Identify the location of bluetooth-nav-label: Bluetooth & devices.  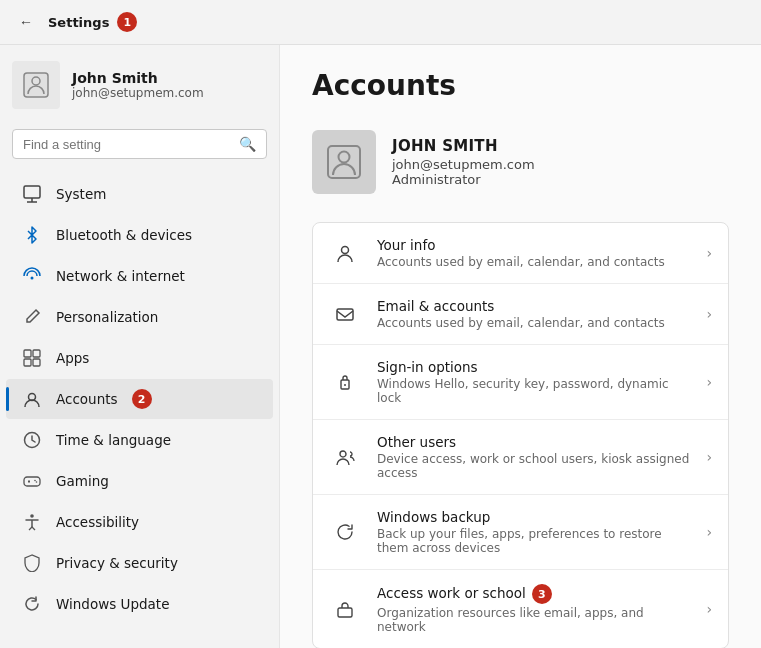
(124, 235).